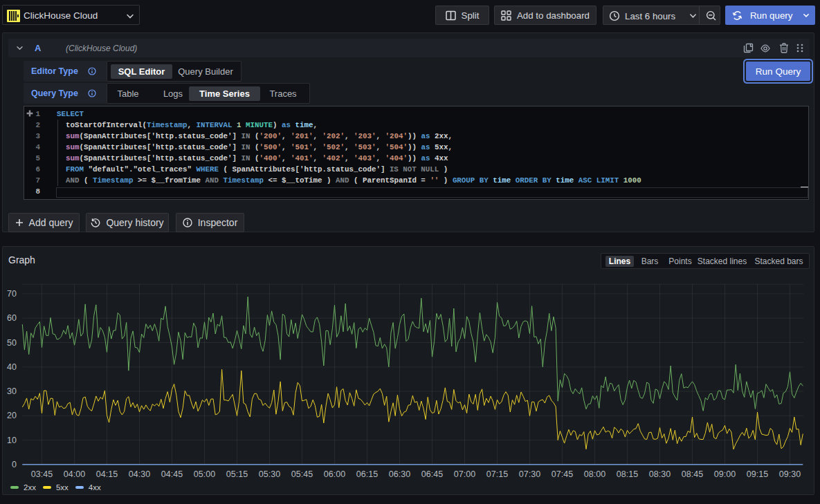  I want to click on svg-text: 08:45, so click(692, 474).